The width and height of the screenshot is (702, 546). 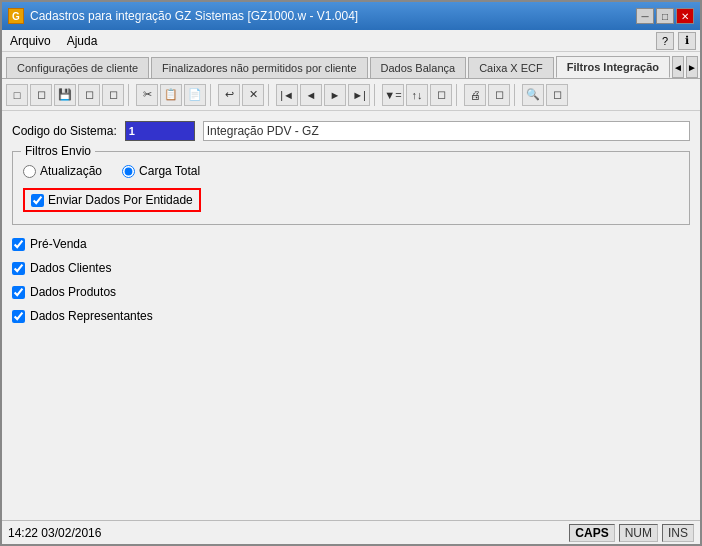 What do you see at coordinates (58, 244) in the screenshot?
I see `checkbox-pre-venda-label: Pré-Venda` at bounding box center [58, 244].